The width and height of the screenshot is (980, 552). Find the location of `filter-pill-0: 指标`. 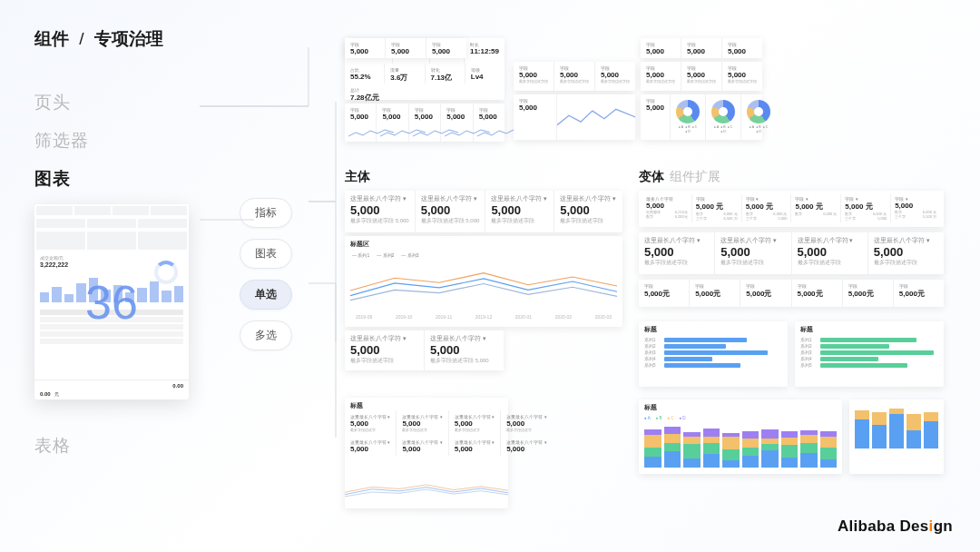

filter-pill-0: 指标 is located at coordinates (266, 212).